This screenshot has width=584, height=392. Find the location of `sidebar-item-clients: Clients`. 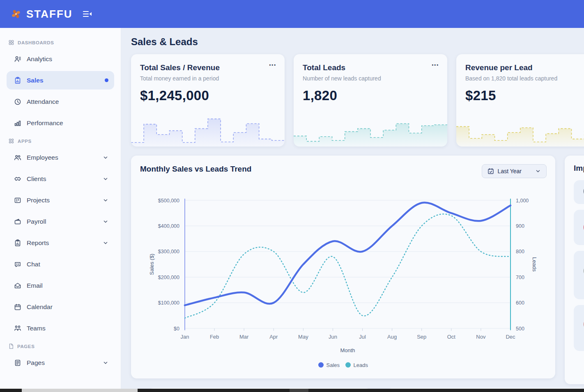

sidebar-item-clients: Clients is located at coordinates (60, 179).